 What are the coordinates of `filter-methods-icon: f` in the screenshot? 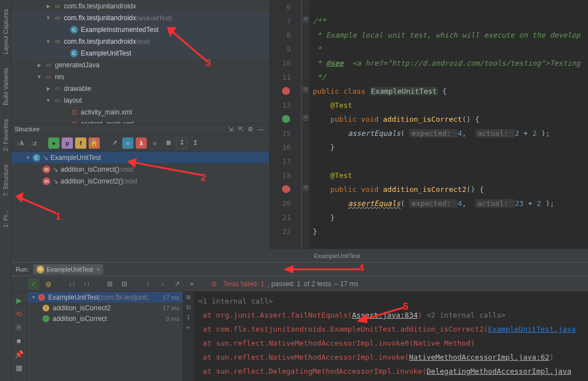 It's located at (81, 143).